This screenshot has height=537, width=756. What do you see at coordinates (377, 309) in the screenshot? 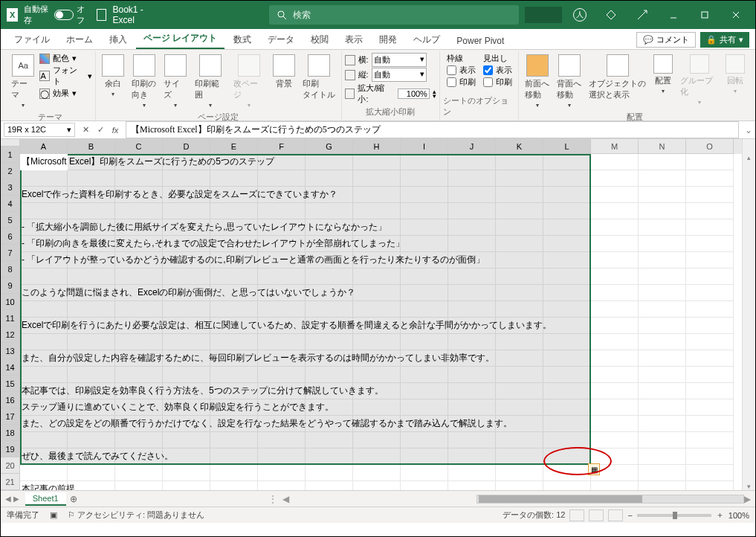
I see `cell-H10` at bounding box center [377, 309].